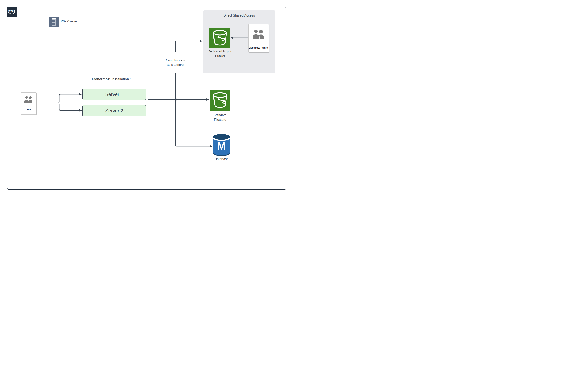 The width and height of the screenshot is (585, 392). I want to click on database-cylinder-icon: M, so click(221, 145).